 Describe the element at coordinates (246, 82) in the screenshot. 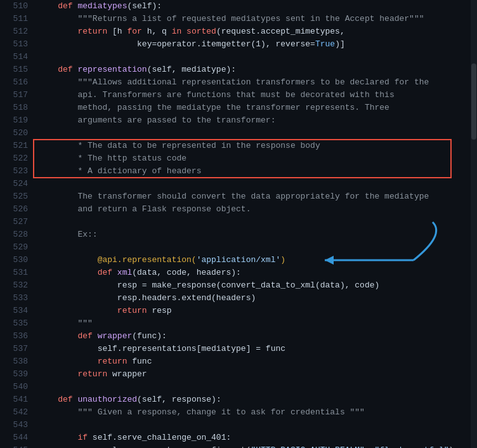

I see `code-token: """Allows additional representation tran…` at that location.